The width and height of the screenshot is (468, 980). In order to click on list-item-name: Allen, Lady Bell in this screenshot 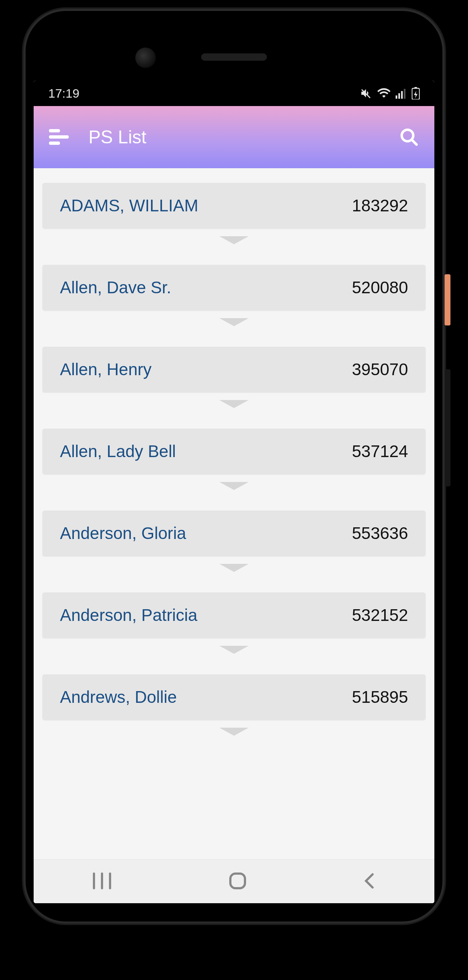, I will do `click(118, 451)`.